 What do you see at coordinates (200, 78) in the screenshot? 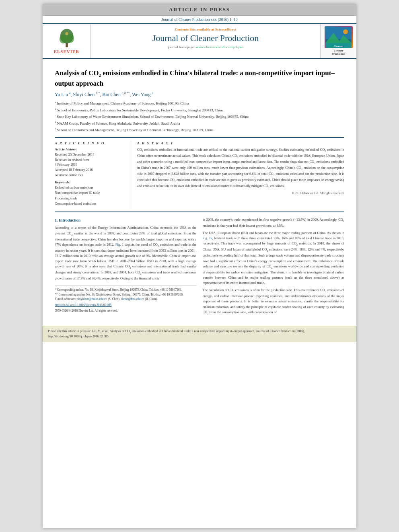
I see `article-title: Analysis of CO2 emissions embodied in Ch…` at bounding box center [200, 78].